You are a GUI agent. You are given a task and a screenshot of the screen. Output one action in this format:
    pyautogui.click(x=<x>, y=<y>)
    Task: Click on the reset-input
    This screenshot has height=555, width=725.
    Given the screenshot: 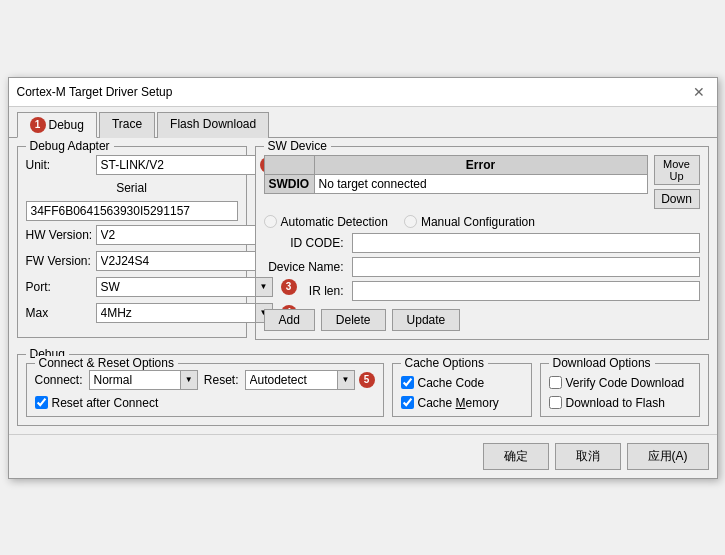 What is the action you would take?
    pyautogui.click(x=292, y=380)
    